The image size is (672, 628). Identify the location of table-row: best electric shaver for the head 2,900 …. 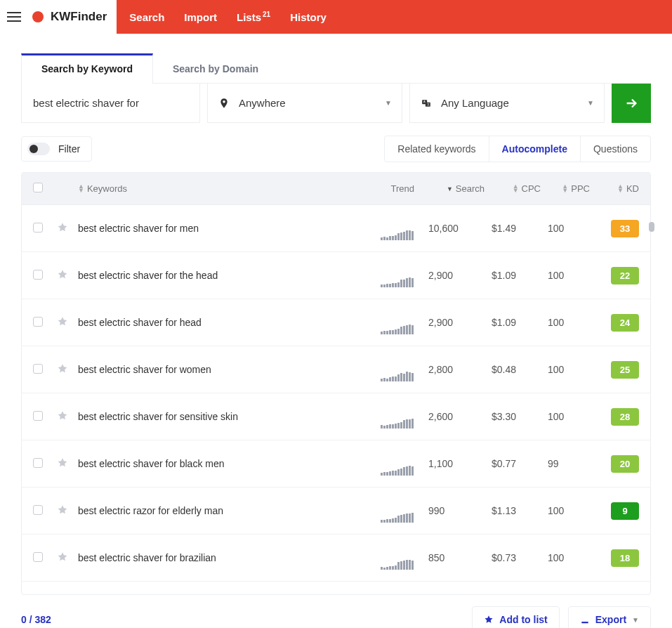
(336, 275).